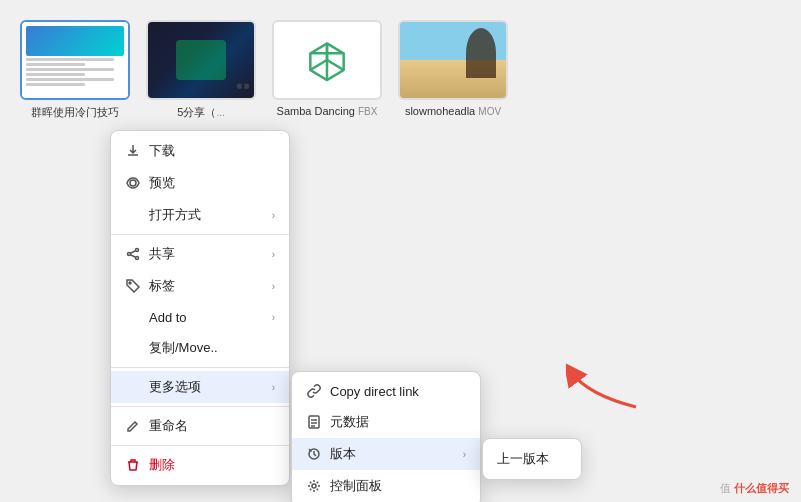 Image resolution: width=801 pixels, height=502 pixels. I want to click on addto-icon, so click(133, 317).